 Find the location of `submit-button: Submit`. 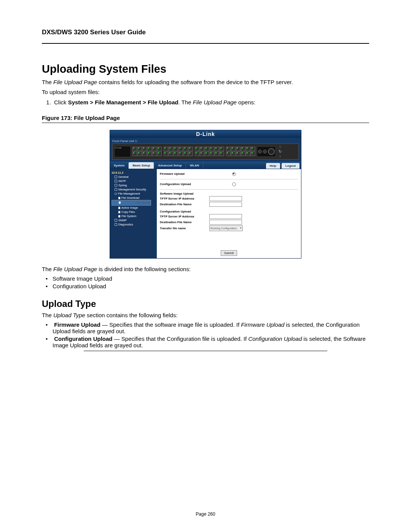

submit-button: Submit is located at coordinates (229, 253).